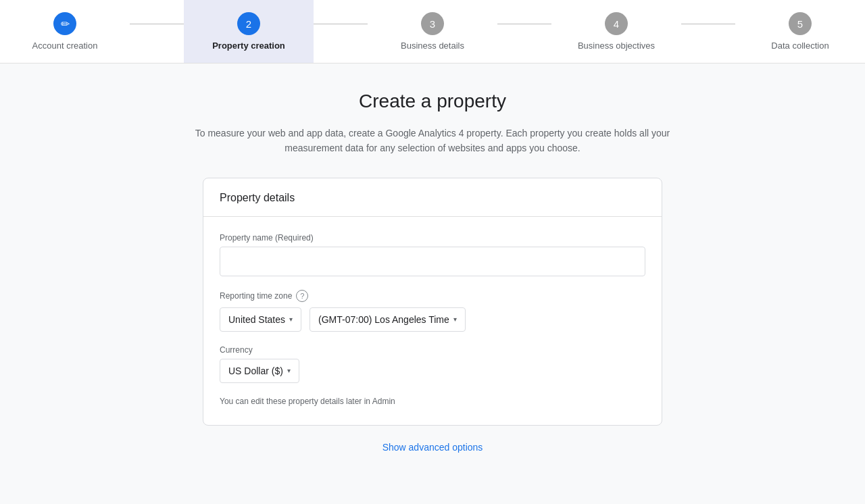 The image size is (865, 504). What do you see at coordinates (249, 24) in the screenshot?
I see `step-number-2: 2` at bounding box center [249, 24].